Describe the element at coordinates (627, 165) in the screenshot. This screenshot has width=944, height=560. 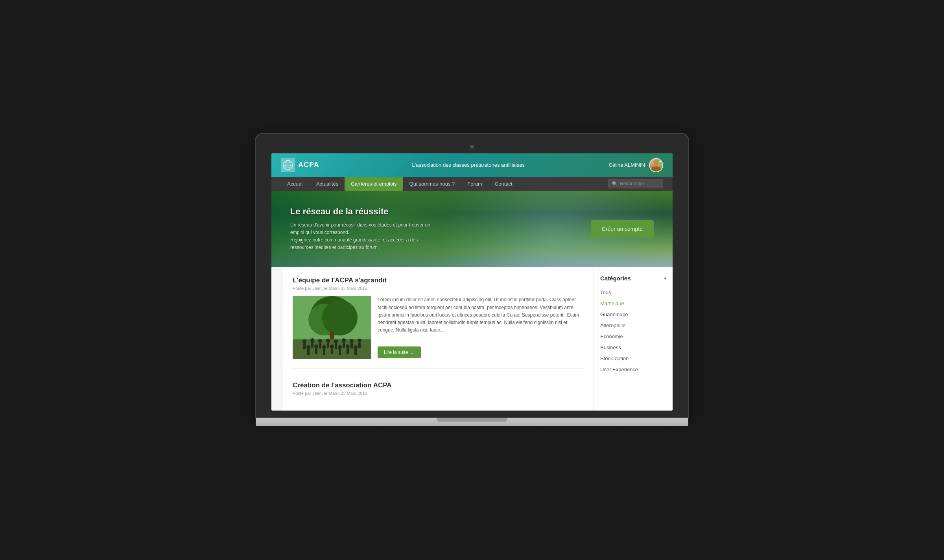
I see `user-name: Céline ALMININ` at that location.